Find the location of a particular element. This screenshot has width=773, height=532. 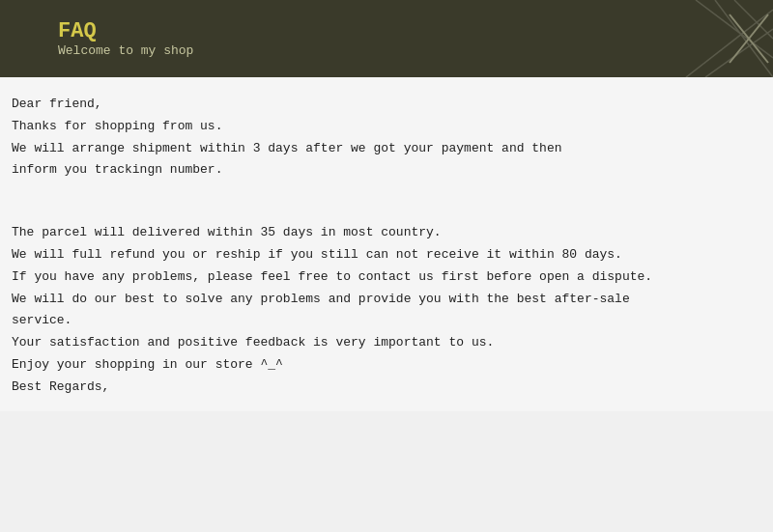

header-subtitle: Welcome to my shop is located at coordinates (126, 50).